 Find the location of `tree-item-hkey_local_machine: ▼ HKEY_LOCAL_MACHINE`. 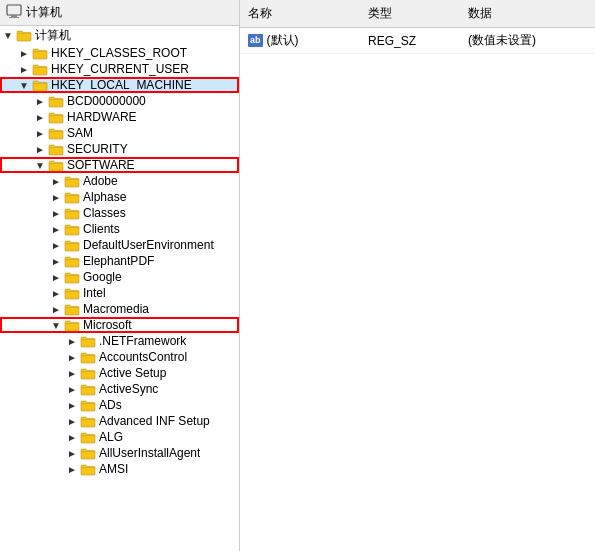

tree-item-hkey_local_machine: ▼ HKEY_LOCAL_MACHINE is located at coordinates (120, 85).